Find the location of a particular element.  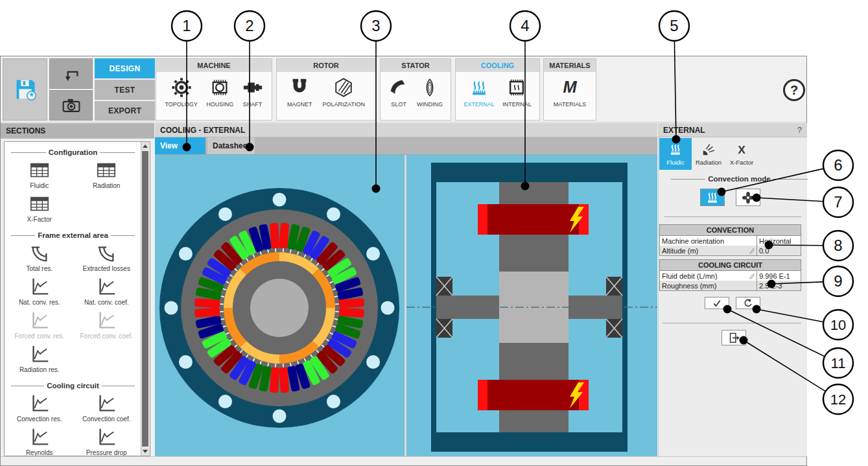

view-title: COOLING - EXTERNAL is located at coordinates (202, 130).